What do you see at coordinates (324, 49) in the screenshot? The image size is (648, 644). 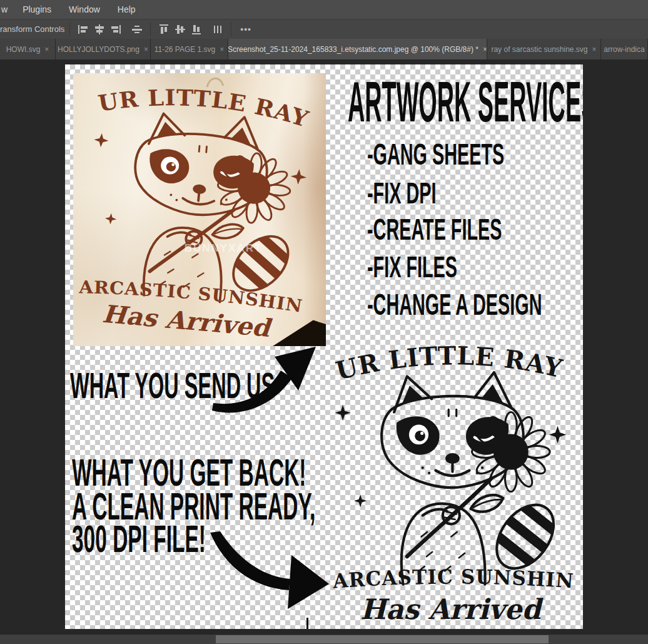 I see `document-tab-bar: HOWI.svg × HOLLYJOLLYDOTS.png × 11-26 PA…` at bounding box center [324, 49].